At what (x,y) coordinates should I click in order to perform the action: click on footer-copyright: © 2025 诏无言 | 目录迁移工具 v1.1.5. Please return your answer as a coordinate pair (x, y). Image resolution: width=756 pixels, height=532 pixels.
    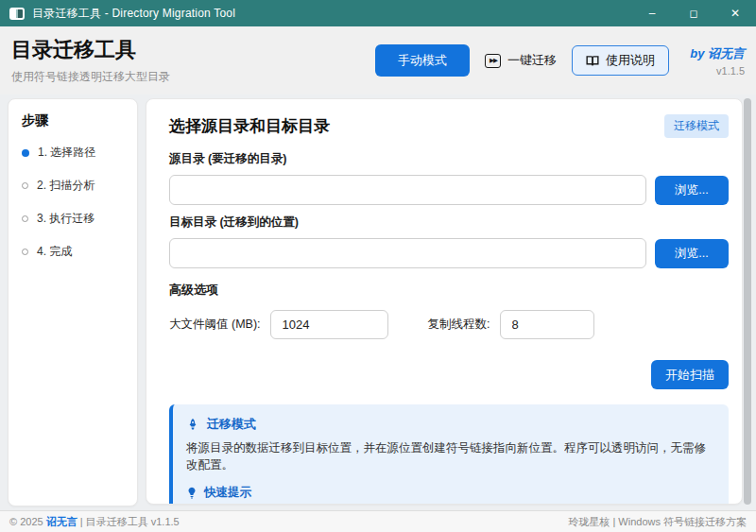
    Looking at the image, I should click on (94, 522).